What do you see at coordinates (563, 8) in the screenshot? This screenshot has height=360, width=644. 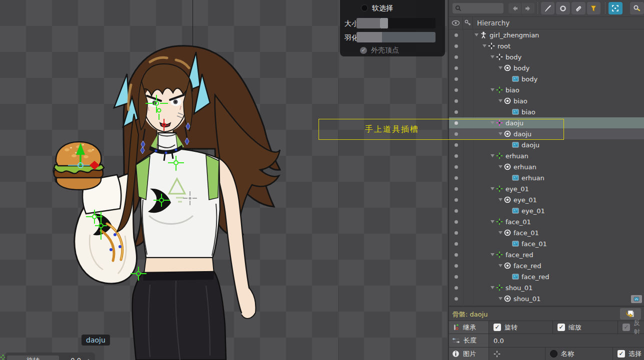 I see `ring-select-button` at bounding box center [563, 8].